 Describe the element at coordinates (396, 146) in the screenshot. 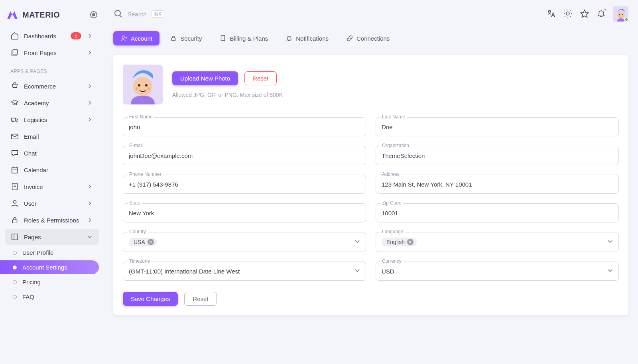

I see `field-label: Organization` at that location.